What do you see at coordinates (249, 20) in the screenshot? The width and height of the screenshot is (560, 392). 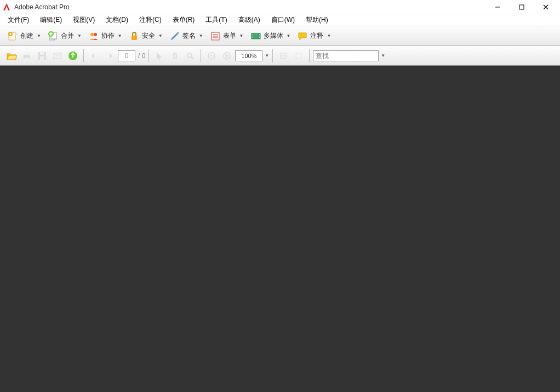 I see `menu-advanced: 高级(A)` at bounding box center [249, 20].